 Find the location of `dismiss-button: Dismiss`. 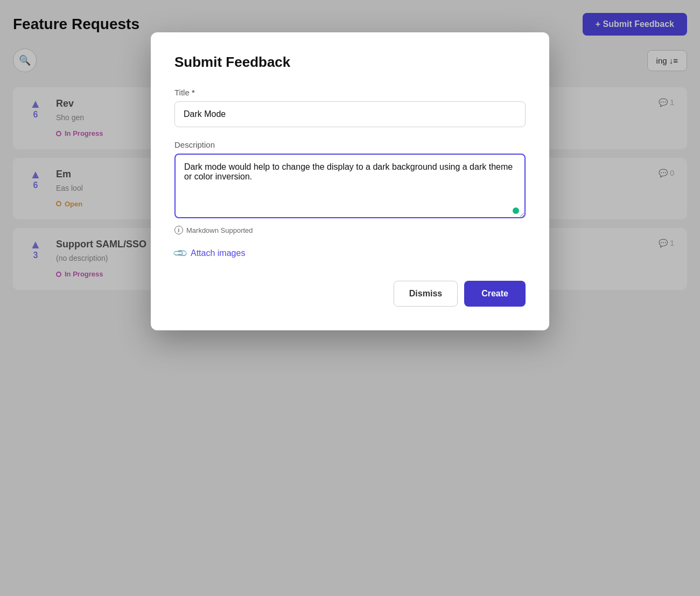

dismiss-button: Dismiss is located at coordinates (425, 294).